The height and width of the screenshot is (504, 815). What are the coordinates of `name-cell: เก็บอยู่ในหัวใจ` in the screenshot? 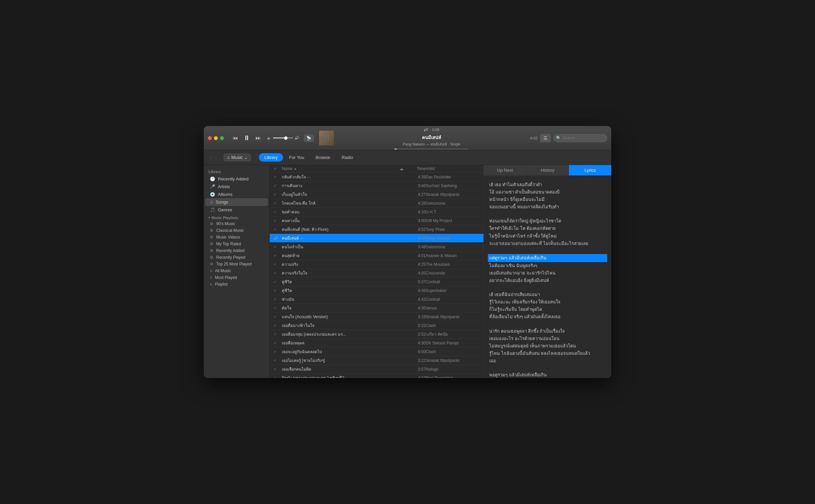 It's located at (344, 194).